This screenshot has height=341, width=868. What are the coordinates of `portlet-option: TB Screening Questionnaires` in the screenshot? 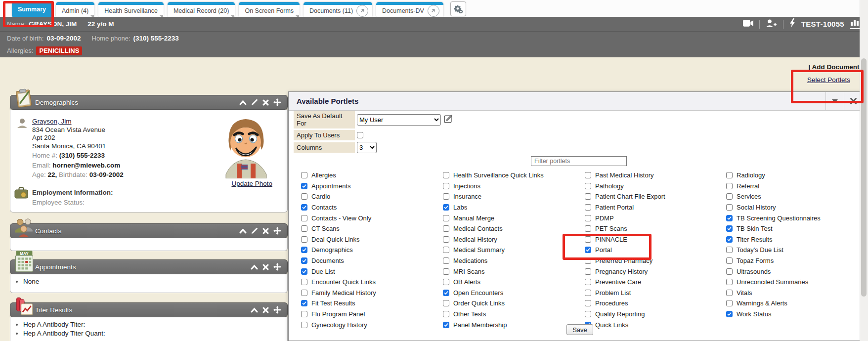 It's located at (773, 218).